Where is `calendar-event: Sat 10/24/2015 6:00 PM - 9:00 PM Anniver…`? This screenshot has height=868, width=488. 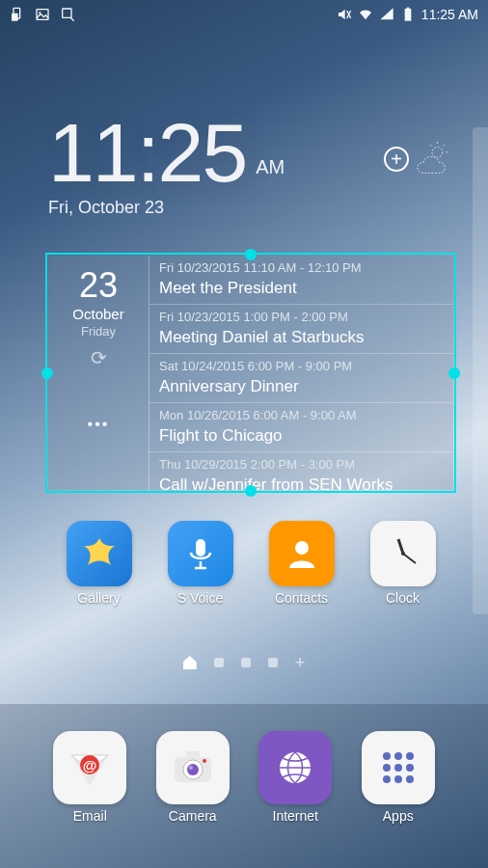
calendar-event: Sat 10/24/2015 6:00 PM - 9:00 PM Anniver… is located at coordinates (301, 378).